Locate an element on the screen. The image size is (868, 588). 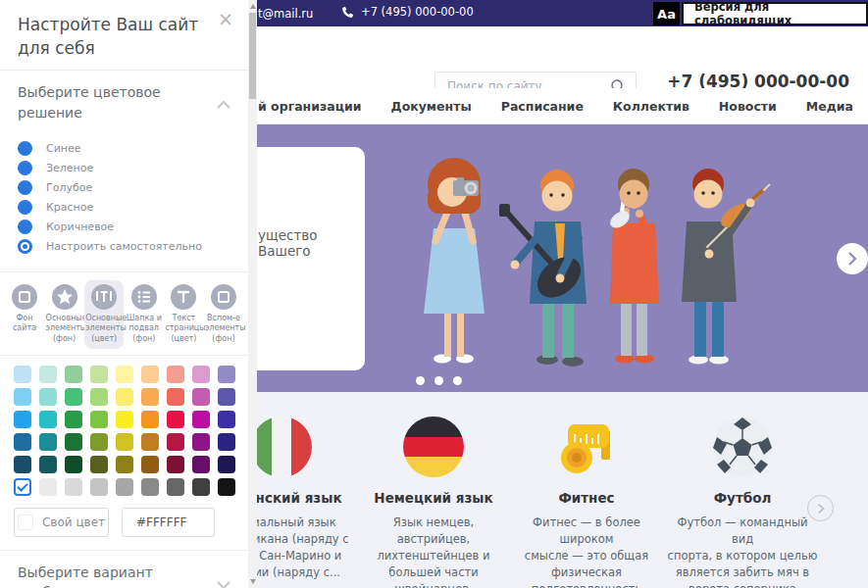
scroll-down-icon is located at coordinates (253, 582).